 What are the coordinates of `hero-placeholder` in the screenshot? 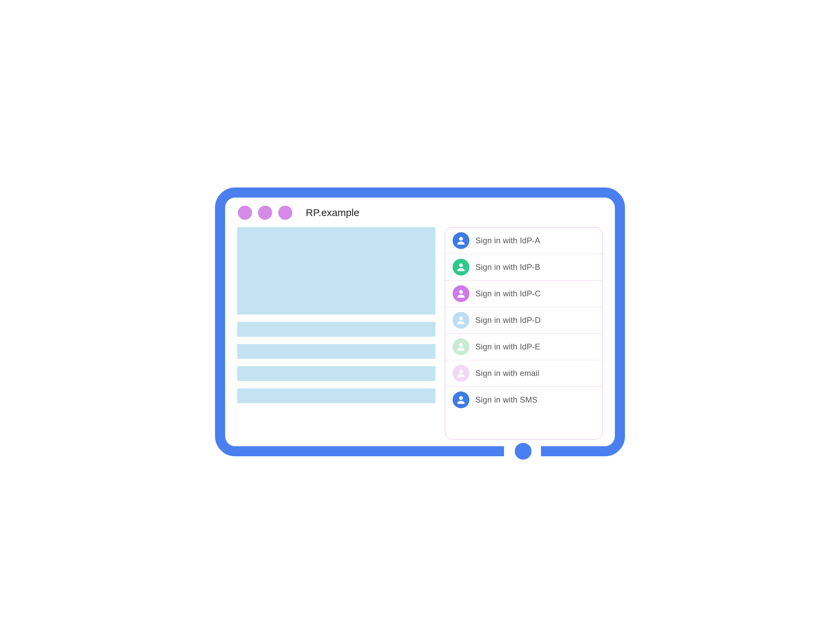 It's located at (336, 271).